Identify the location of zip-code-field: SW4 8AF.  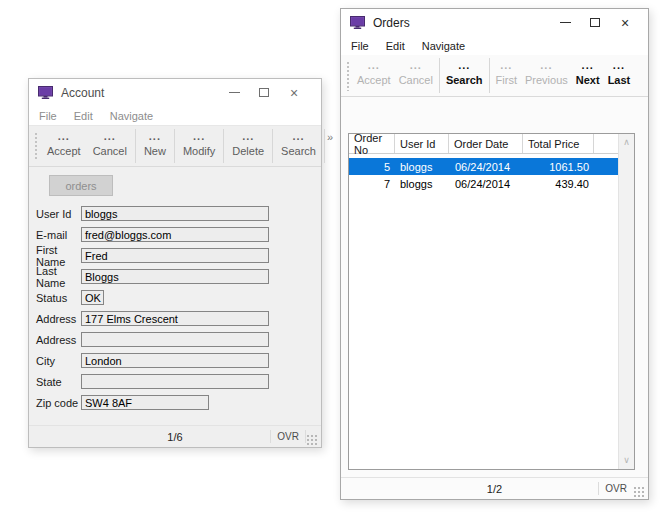
(145, 402).